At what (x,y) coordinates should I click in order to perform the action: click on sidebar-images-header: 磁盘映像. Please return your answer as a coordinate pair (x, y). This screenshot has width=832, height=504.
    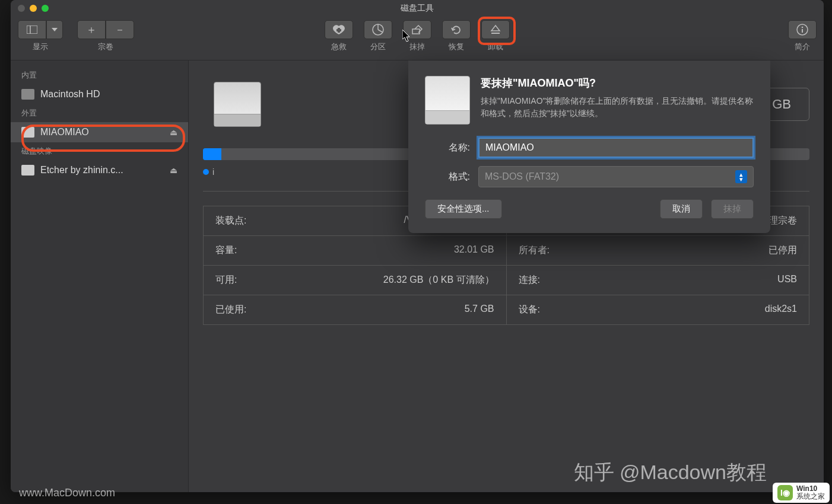
    Looking at the image, I should click on (100, 151).